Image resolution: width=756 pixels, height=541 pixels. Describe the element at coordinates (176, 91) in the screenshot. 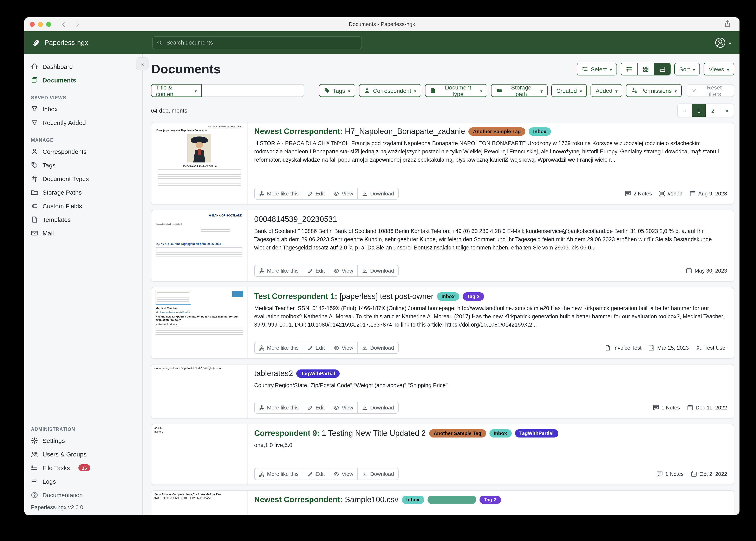

I see `filter-field-select: Title & content` at that location.